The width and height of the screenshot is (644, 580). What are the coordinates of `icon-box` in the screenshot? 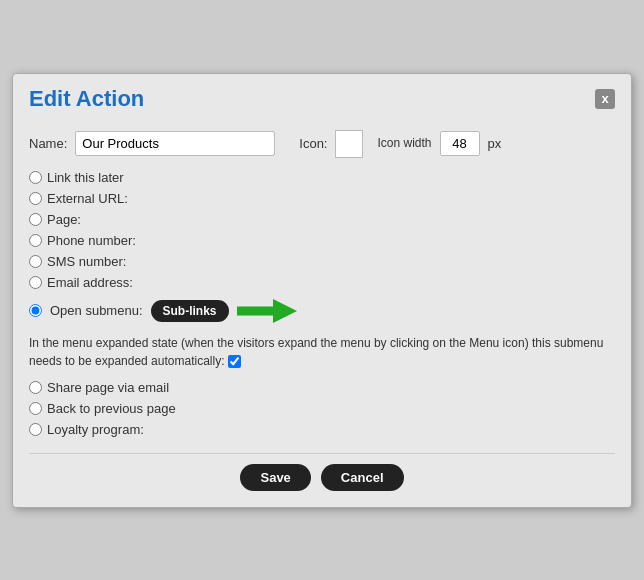 It's located at (349, 144).